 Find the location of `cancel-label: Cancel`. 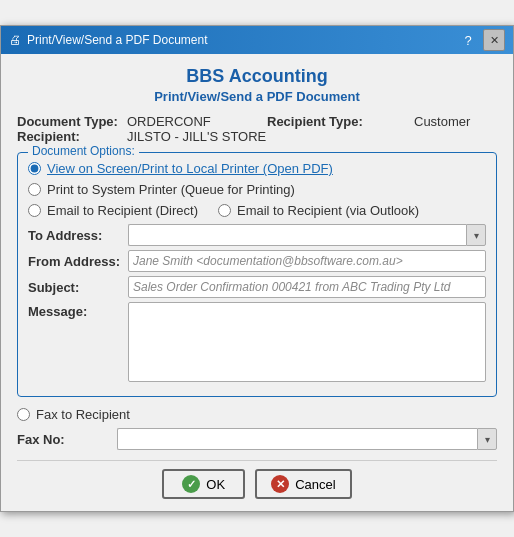

cancel-label: Cancel is located at coordinates (315, 484).